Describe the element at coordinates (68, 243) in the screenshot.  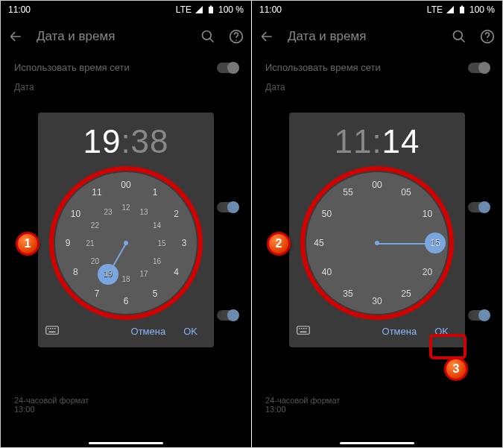
I see `clock-num: 9` at that location.